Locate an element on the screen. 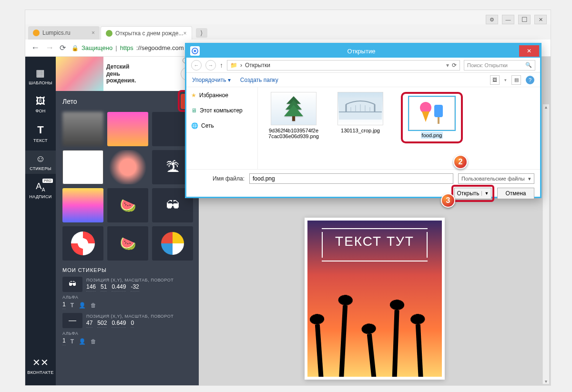  secure-label: Защищено is located at coordinates (97, 48).